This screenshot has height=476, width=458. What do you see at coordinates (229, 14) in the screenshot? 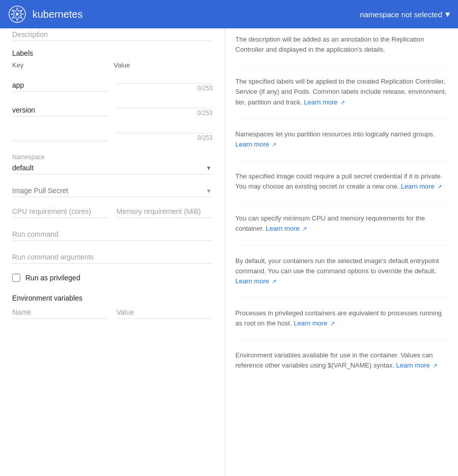
I see `header: kubernetes namespace not selected ▾` at bounding box center [229, 14].